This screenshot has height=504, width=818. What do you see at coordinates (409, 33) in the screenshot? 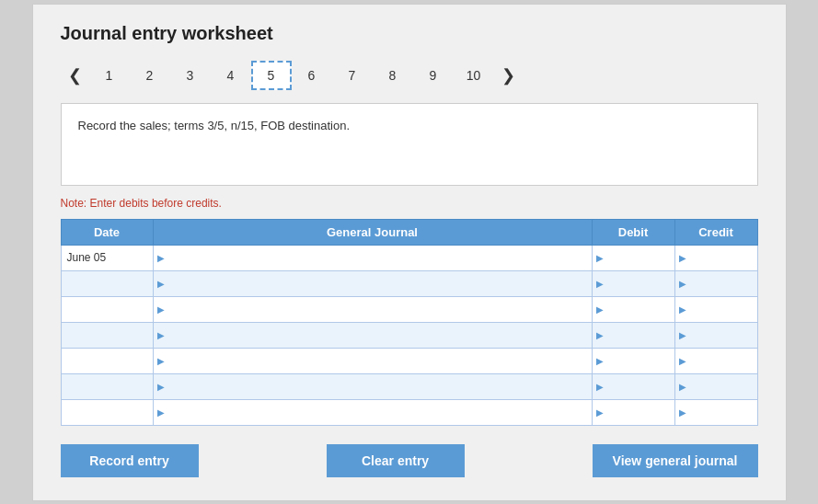
I see `page-title: Journal entry worksheet` at bounding box center [409, 33].